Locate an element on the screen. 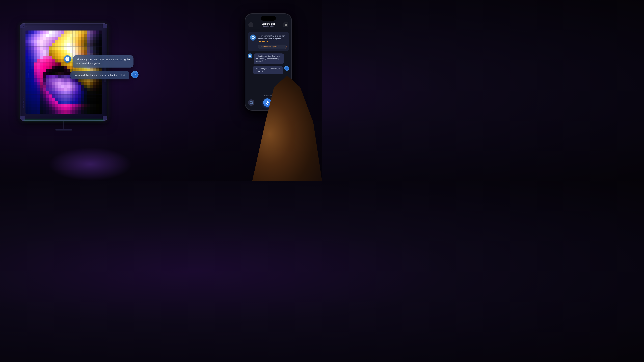 Image resolution: width=644 pixels, height=362 pixels. corner-tr is located at coordinates (105, 26).